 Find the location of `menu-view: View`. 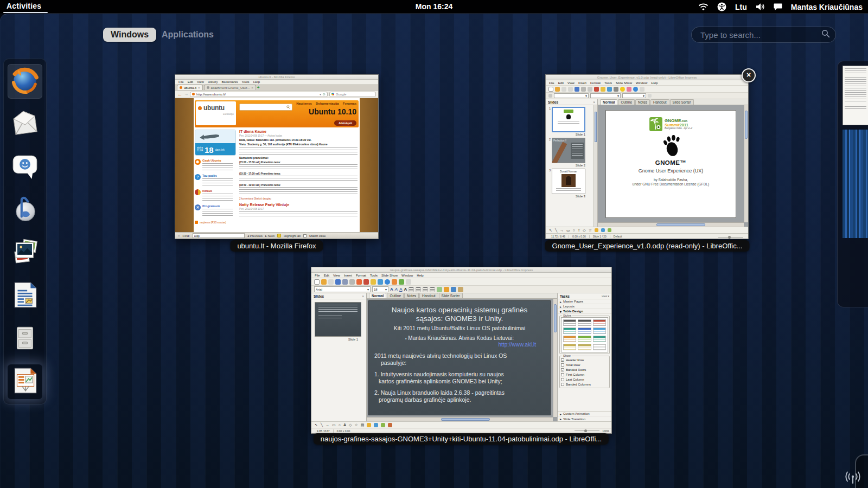

menu-view: View is located at coordinates (336, 275).